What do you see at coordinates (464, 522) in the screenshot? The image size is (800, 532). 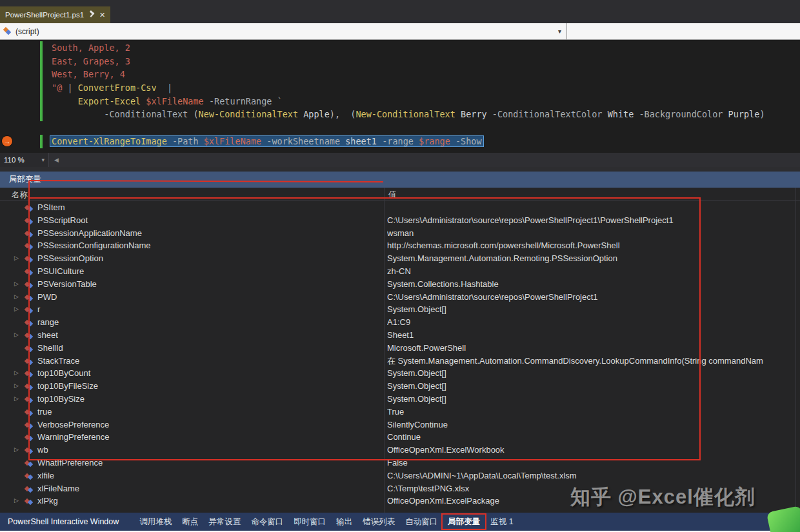 I see `bottom-tab-9: 局部变量` at bounding box center [464, 522].